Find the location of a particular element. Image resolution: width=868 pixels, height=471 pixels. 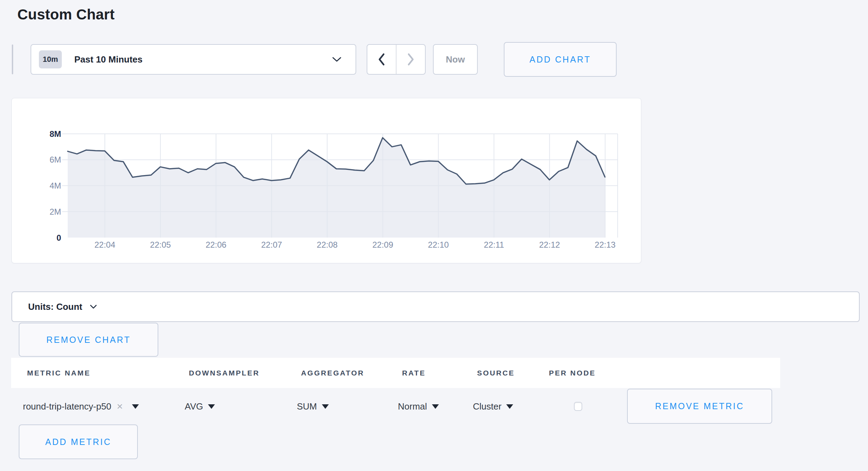

source-select: Cluster is located at coordinates (493, 406).